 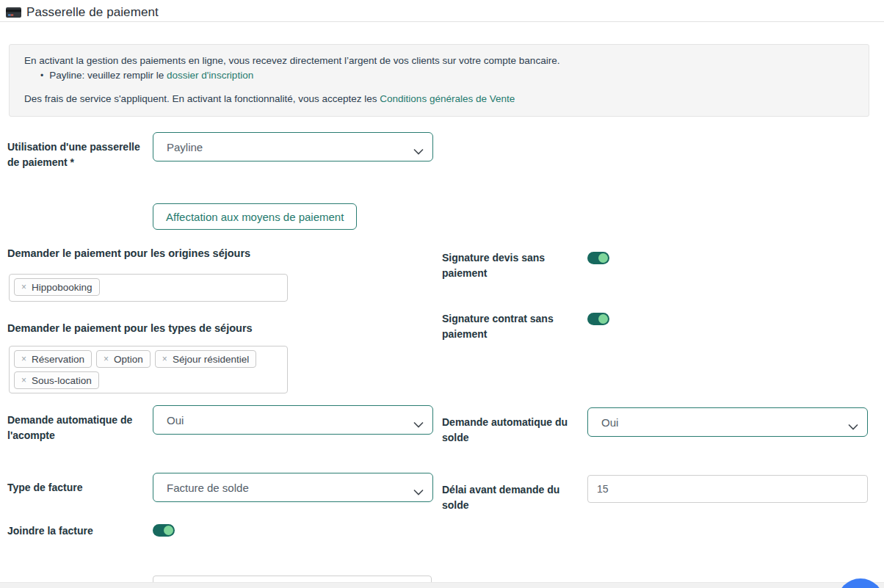 What do you see at coordinates (598, 319) in the screenshot?
I see `signature-contrat-toggle` at bounding box center [598, 319].